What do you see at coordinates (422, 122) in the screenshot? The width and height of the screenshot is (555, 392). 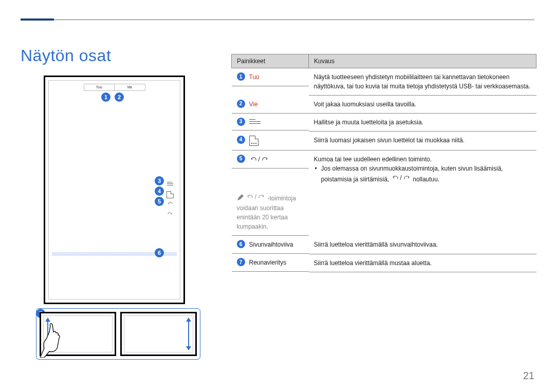 I see `row-desc: Hallitse ja muuta luetteloita ja asetuks…` at bounding box center [422, 122].